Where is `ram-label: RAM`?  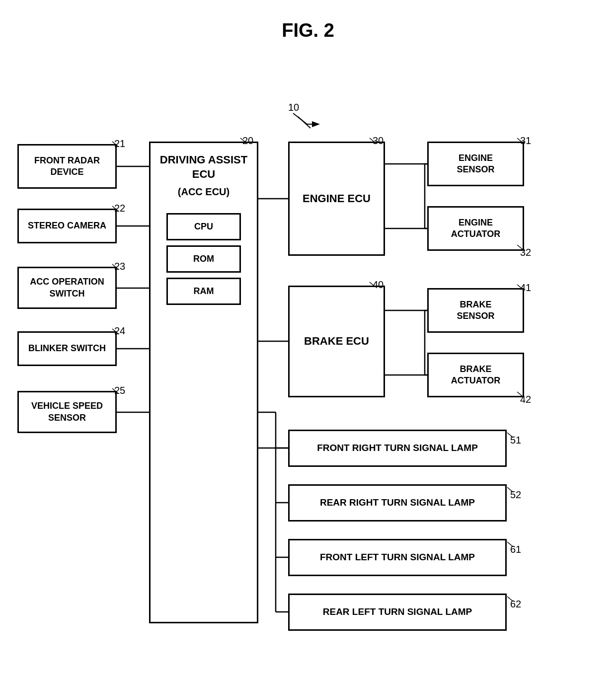 ram-label: RAM is located at coordinates (204, 291).